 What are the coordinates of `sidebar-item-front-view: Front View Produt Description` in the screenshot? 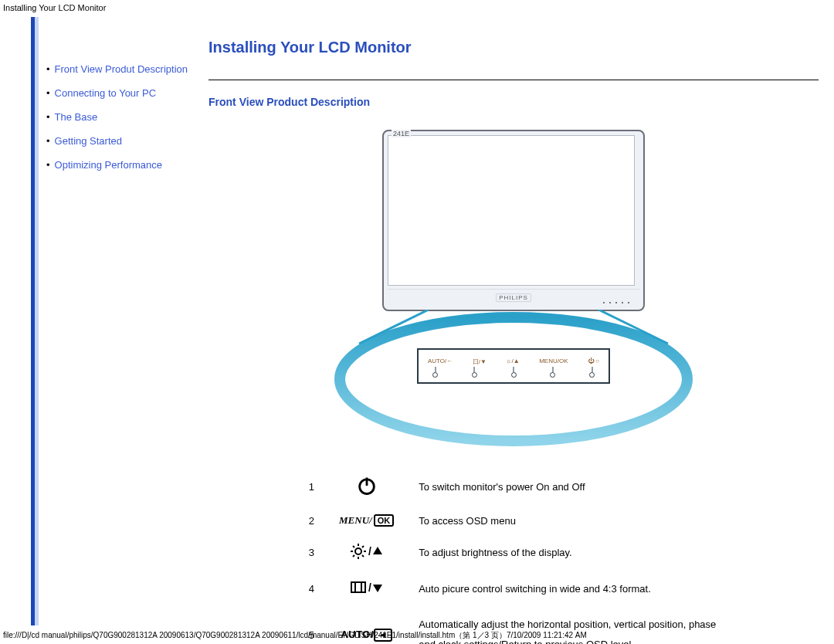 It's located at (121, 69).